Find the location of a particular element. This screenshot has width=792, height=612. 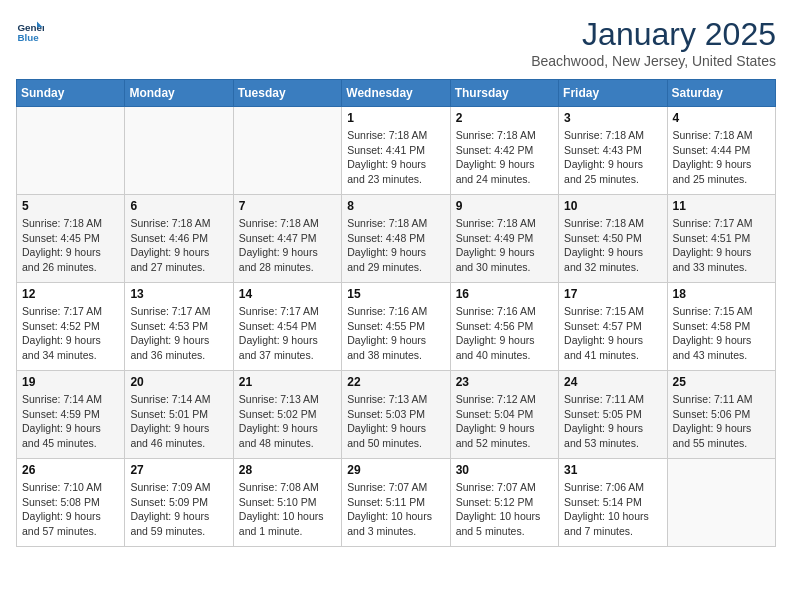

day-number: 31 is located at coordinates (612, 470).